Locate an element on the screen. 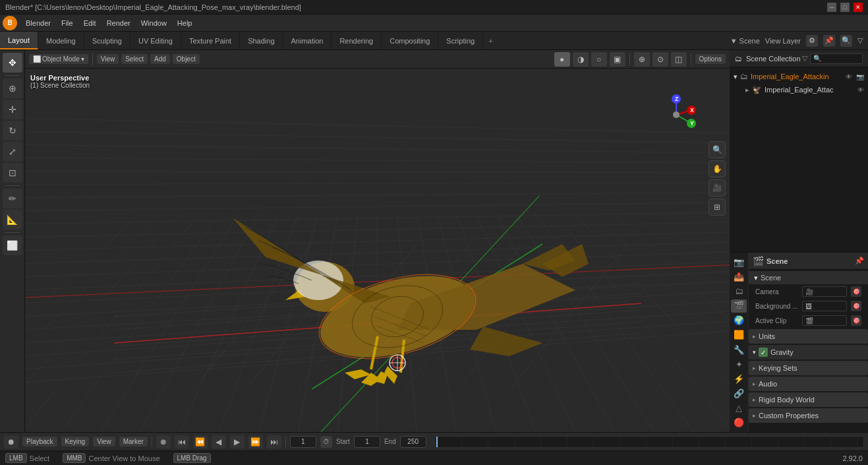 Image resolution: width=868 pixels, height=465 pixels. play-button: ▶ is located at coordinates (237, 442).